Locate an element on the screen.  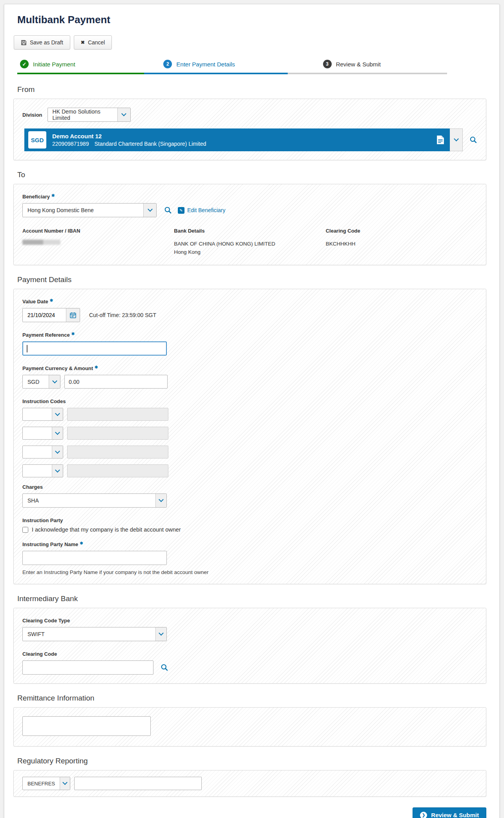
clearing-code-column: Clearing Code BKCHHKHH is located at coordinates (402, 242).